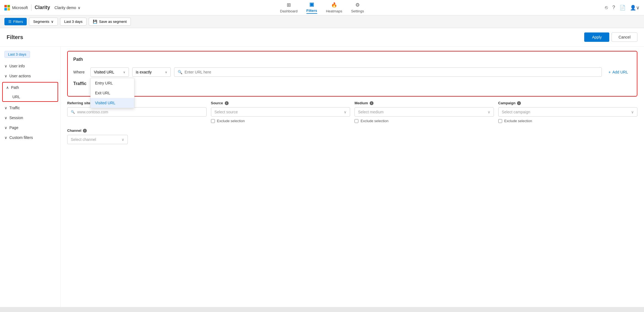 This screenshot has width=644, height=312. I want to click on entry-url-option: Entry URL, so click(112, 83).